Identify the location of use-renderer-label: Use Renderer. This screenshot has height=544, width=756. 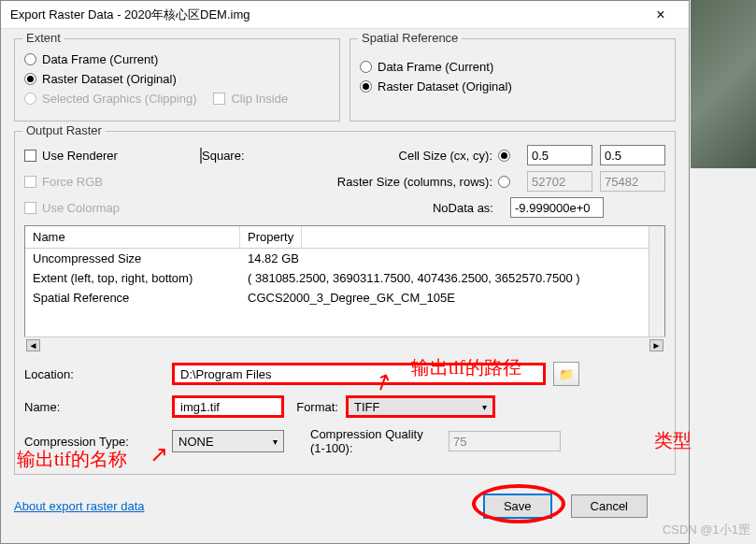
(80, 155).